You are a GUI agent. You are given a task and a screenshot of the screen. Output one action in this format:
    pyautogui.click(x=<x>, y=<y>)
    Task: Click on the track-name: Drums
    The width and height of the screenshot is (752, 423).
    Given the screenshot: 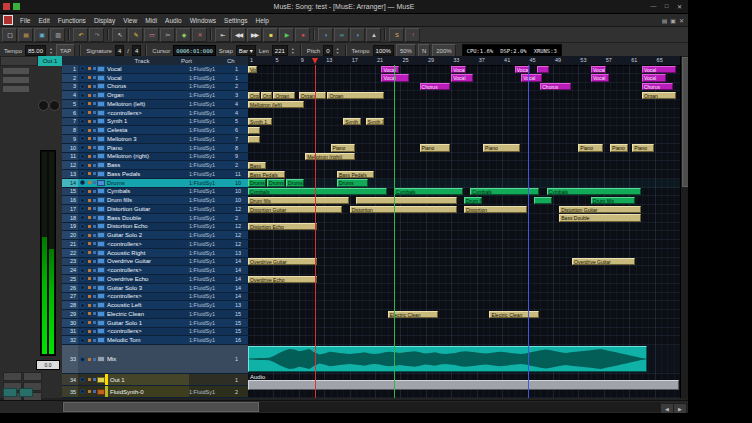 What is the action you would take?
    pyautogui.click(x=147, y=183)
    